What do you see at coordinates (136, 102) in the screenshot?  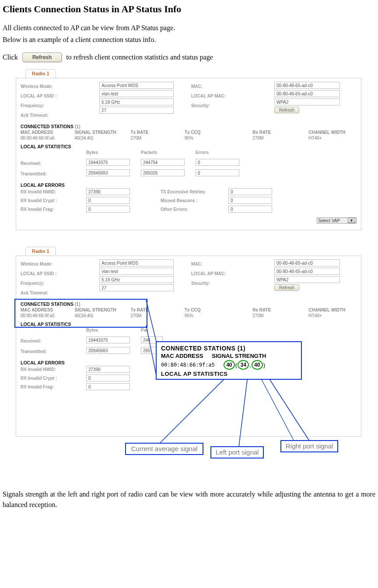 I see `value-frequency: 5.18 GHz` at bounding box center [136, 102].